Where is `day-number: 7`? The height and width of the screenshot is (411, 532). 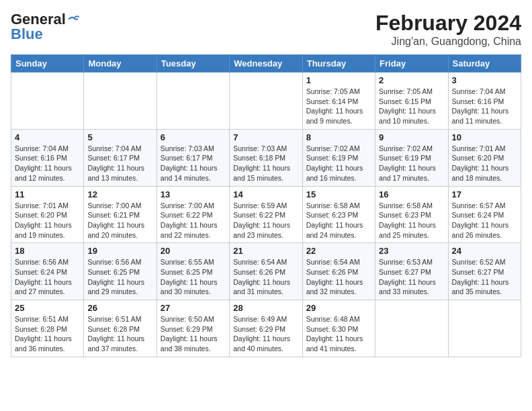 day-number: 7 is located at coordinates (266, 137).